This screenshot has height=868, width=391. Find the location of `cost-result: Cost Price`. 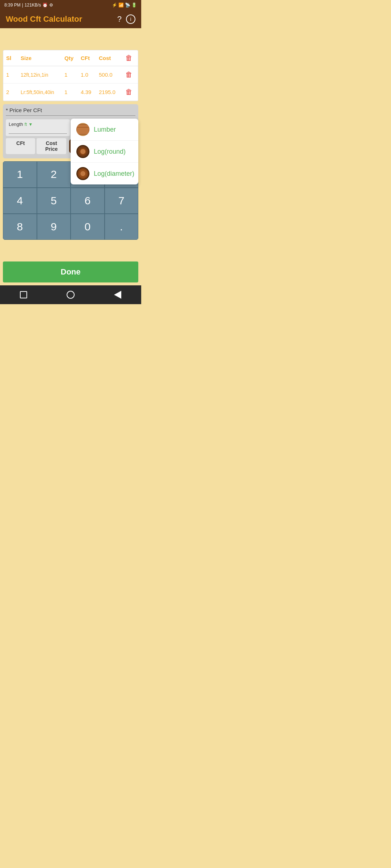

cost-result: Cost Price is located at coordinates (51, 146).